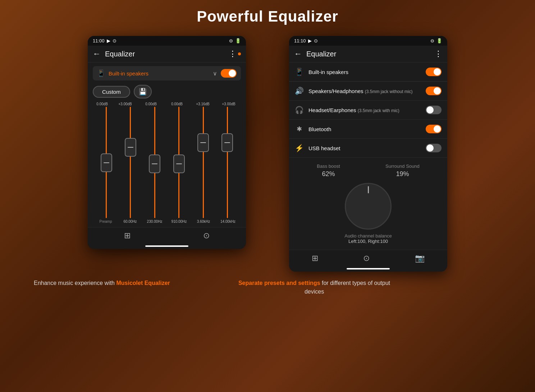 This screenshot has height=392, width=535. What do you see at coordinates (306, 41) in the screenshot?
I see `status-left-2: 11:10 ▶ ⊙` at bounding box center [306, 41].